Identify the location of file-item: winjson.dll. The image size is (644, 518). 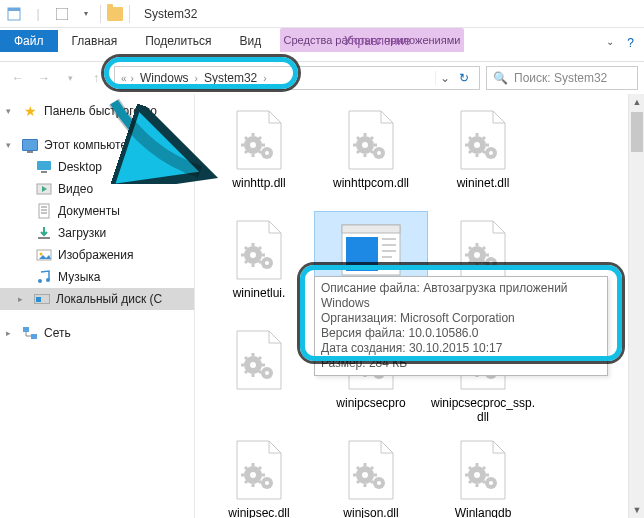
(371, 475).